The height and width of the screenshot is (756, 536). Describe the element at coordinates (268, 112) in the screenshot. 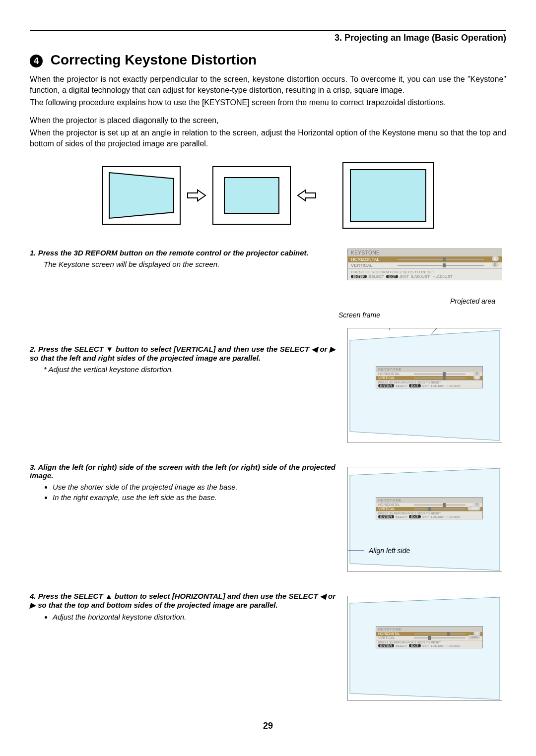

I see `intro-text: When the projector is not exactly perpen…` at that location.